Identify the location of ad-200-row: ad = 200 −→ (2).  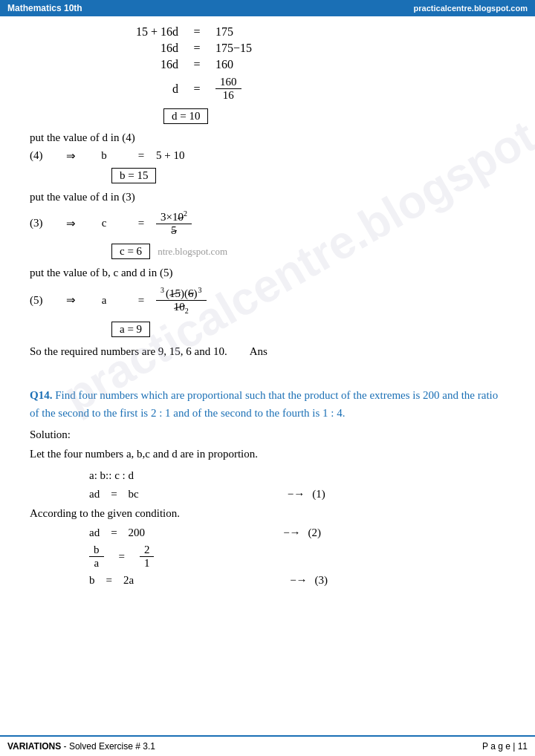
(297, 533).